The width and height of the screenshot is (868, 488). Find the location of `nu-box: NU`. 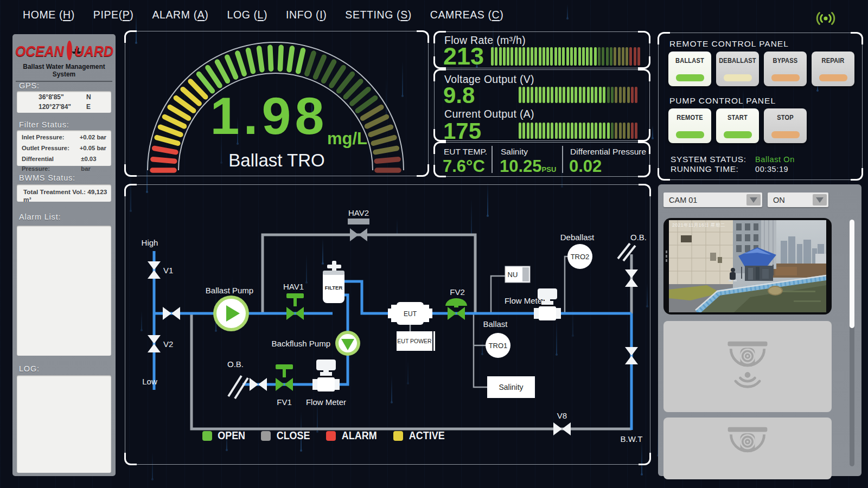

nu-box: NU is located at coordinates (518, 274).